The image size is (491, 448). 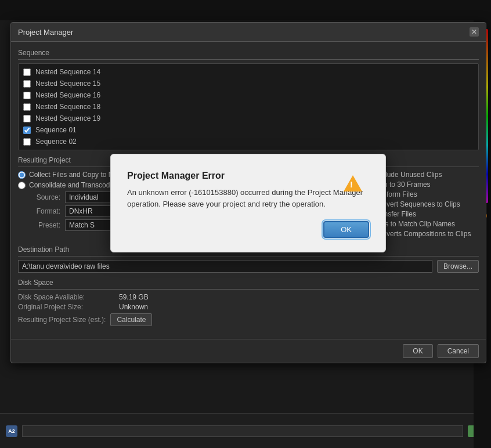 What do you see at coordinates (248, 190) in the screenshot?
I see `error-header: Project Manager Error An unknown error (…` at bounding box center [248, 190].